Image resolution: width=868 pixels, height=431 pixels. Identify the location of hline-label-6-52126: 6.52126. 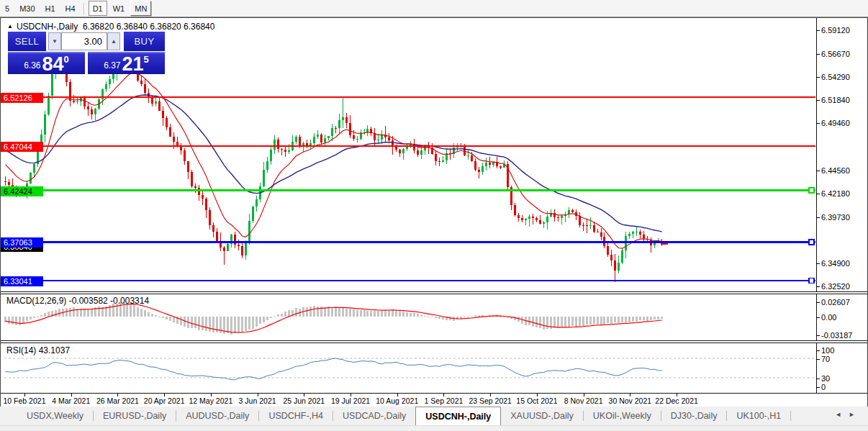
(22, 98).